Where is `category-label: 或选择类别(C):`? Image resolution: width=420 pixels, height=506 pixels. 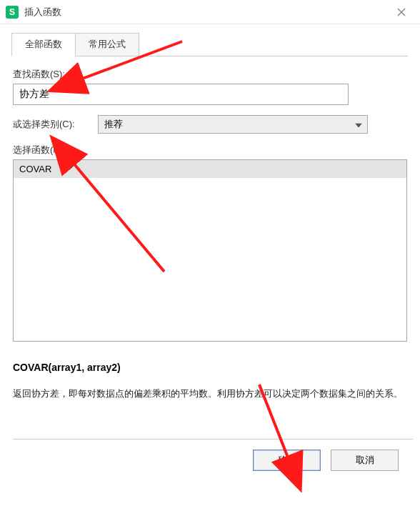 category-label: 或选择类别(C): is located at coordinates (44, 124).